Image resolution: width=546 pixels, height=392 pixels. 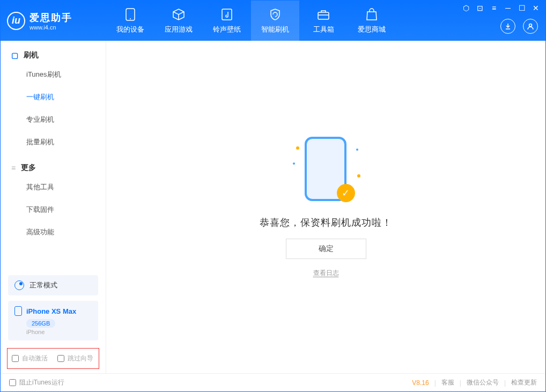 What do you see at coordinates (536, 8) in the screenshot?
I see `close-button: ✕` at bounding box center [536, 8].